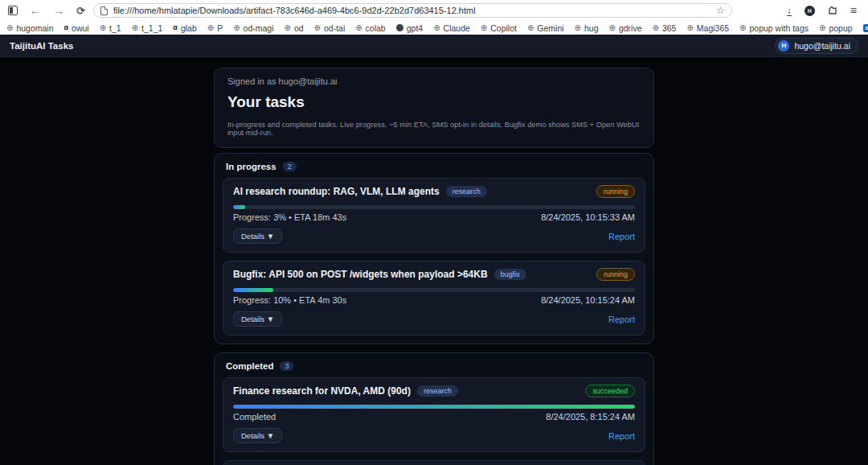  What do you see at coordinates (59, 10) in the screenshot?
I see `forward-icon: →` at bounding box center [59, 10].